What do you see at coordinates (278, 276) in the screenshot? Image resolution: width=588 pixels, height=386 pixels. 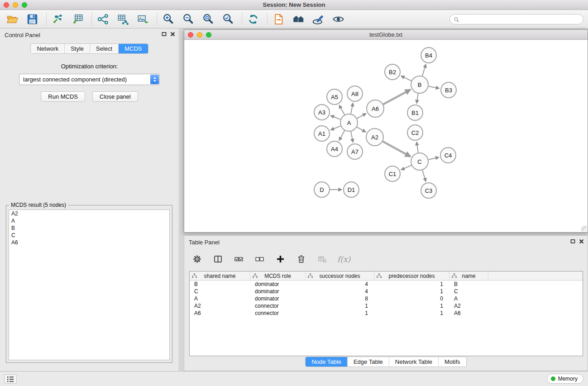 I see `column-header-mcds-role: MCDS role` at bounding box center [278, 276].